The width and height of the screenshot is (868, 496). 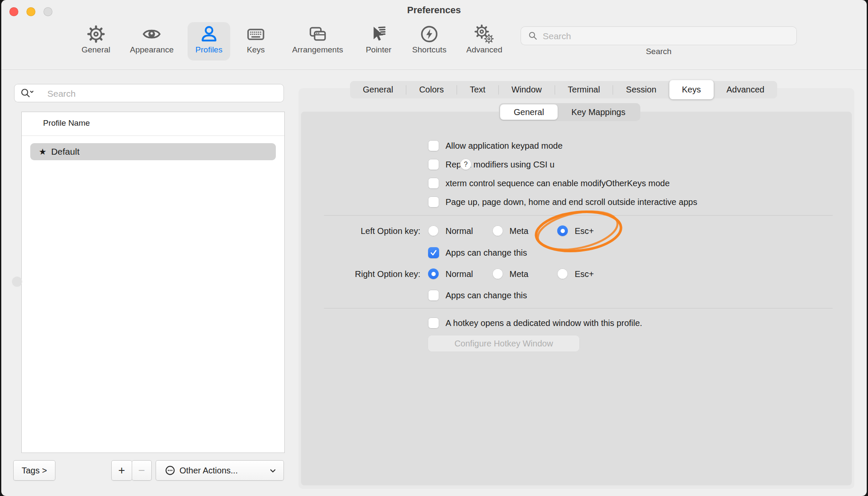 I want to click on ellipsis-circle-icon, so click(x=170, y=470).